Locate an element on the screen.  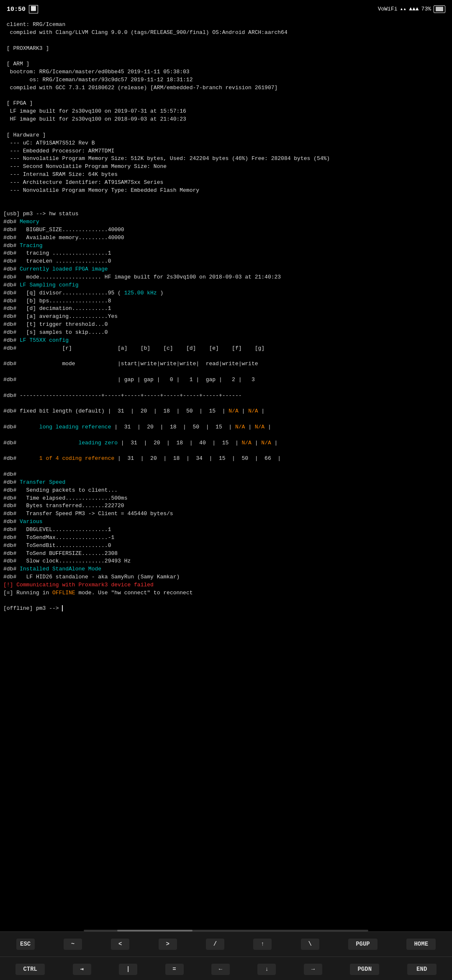
key-tab: ⇥ is located at coordinates (82, 970).